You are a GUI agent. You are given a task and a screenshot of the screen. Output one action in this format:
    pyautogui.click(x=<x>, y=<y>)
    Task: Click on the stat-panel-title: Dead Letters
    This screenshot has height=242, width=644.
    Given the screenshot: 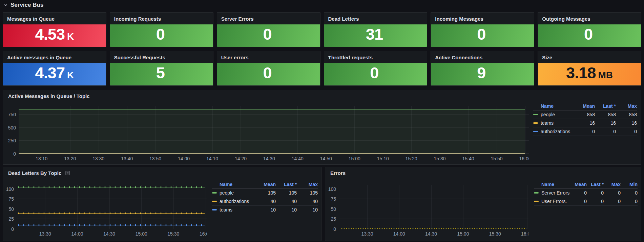 What is the action you would take?
    pyautogui.click(x=376, y=18)
    